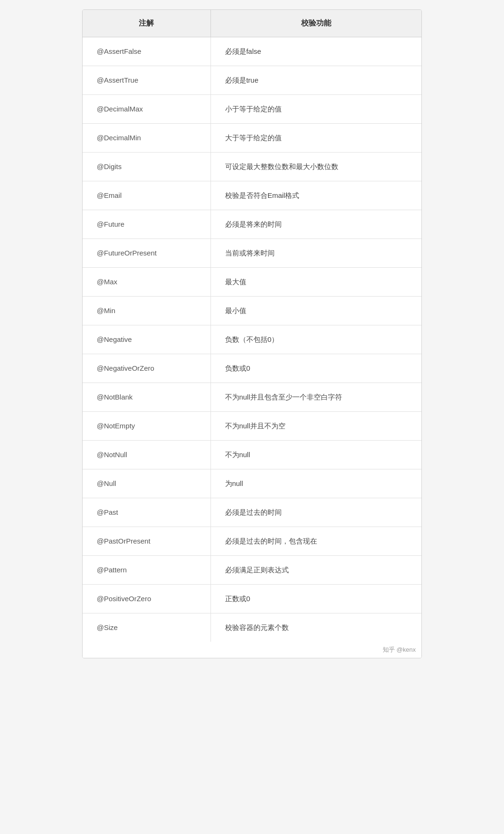  I want to click on annotation-cell: @NotBlank, so click(146, 398).